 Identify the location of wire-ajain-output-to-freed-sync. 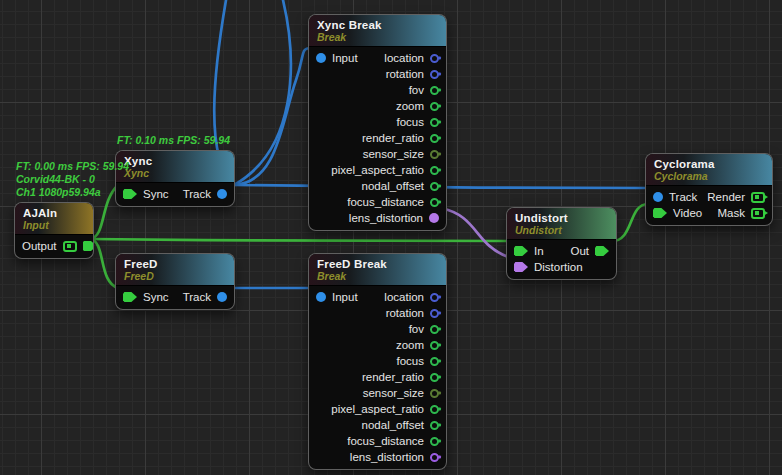
(104, 264).